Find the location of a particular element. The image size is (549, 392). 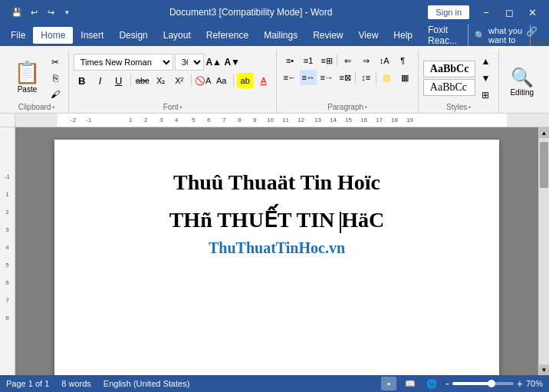

strikethrough-button: abc is located at coordinates (143, 81).